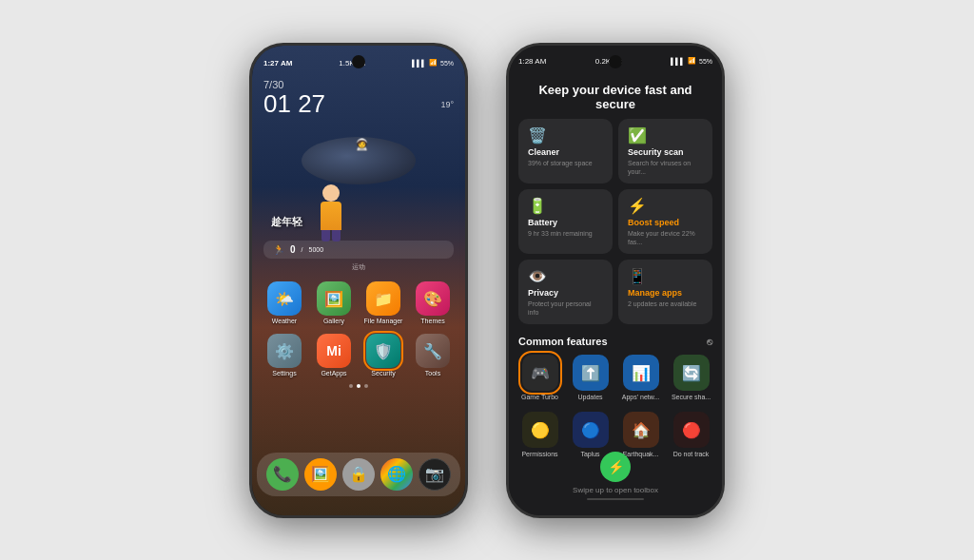 The width and height of the screenshot is (974, 560). I want to click on cleaner-icon: 🗑️, so click(565, 135).